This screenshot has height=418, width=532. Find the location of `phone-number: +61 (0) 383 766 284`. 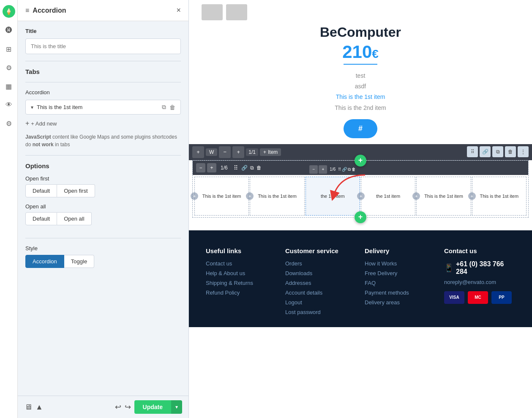

phone-number: +61 (0) 383 766 284 is located at coordinates (486, 268).